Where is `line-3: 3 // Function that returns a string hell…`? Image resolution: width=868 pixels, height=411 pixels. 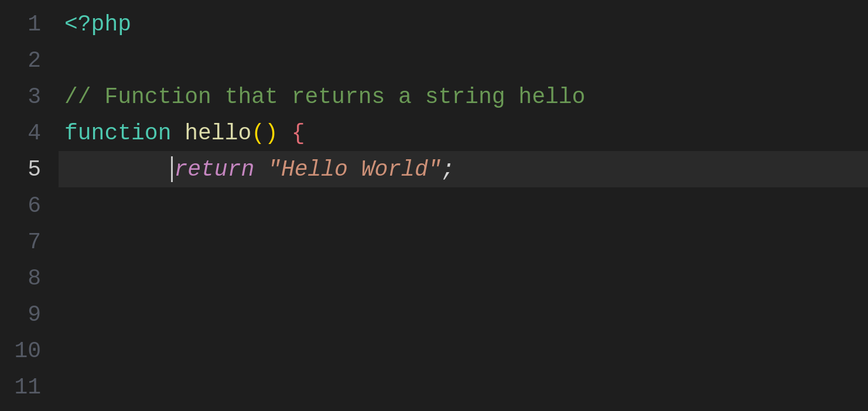
line-3: 3 // Function that returns a string hell… is located at coordinates (434, 97).